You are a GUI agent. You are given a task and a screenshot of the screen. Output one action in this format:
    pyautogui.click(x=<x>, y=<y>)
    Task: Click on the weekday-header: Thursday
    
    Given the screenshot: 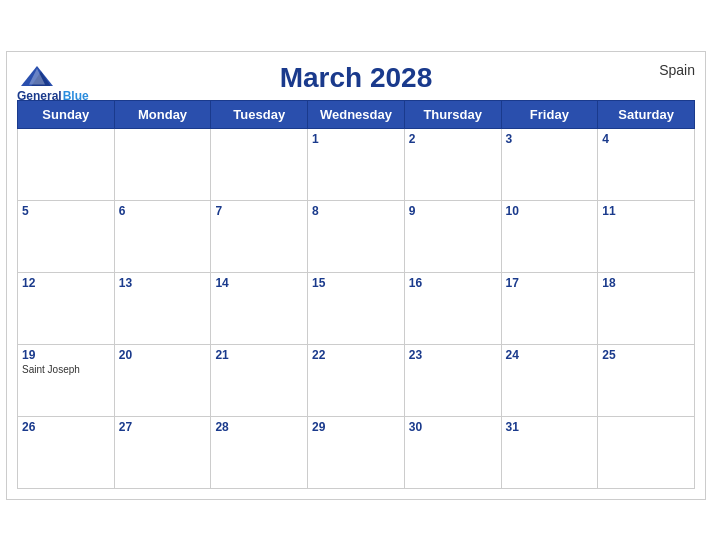 What is the action you would take?
    pyautogui.click(x=452, y=114)
    